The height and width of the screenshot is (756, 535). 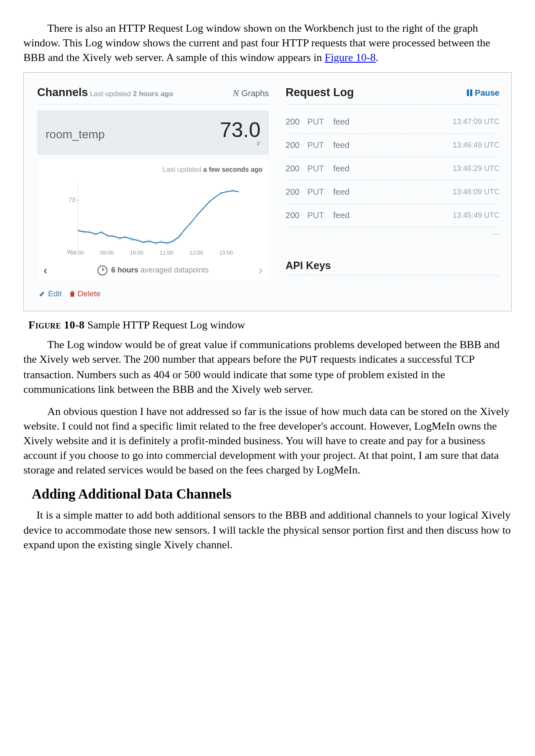 I want to click on x-left-label: W, so click(x=69, y=252).